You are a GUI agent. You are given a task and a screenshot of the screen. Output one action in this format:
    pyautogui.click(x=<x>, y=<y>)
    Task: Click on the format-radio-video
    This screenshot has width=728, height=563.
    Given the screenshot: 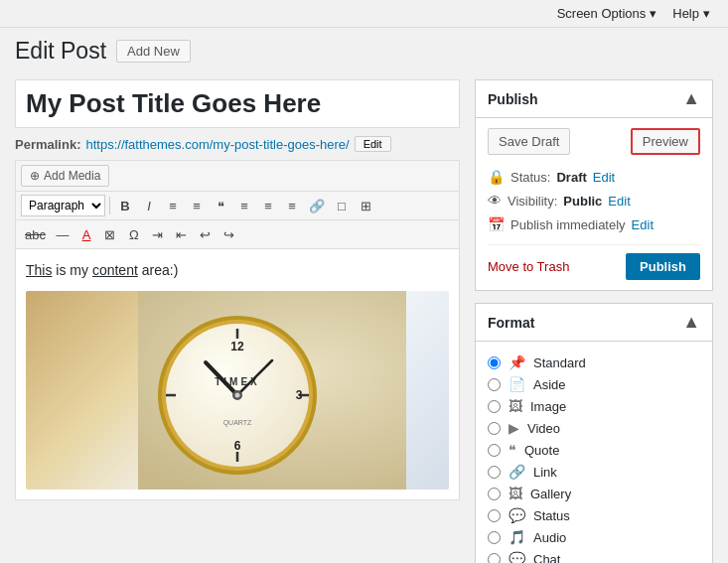 What is the action you would take?
    pyautogui.click(x=495, y=429)
    